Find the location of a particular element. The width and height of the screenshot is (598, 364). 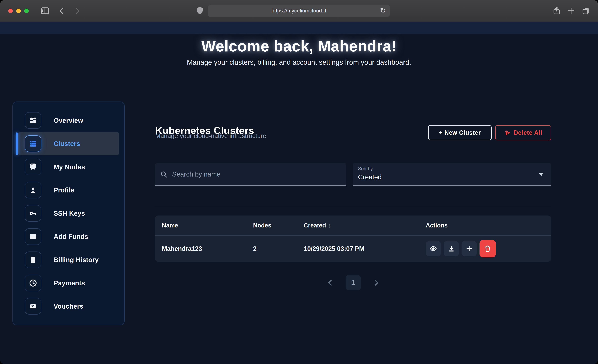

sort-label: Sort by is located at coordinates (454, 169).